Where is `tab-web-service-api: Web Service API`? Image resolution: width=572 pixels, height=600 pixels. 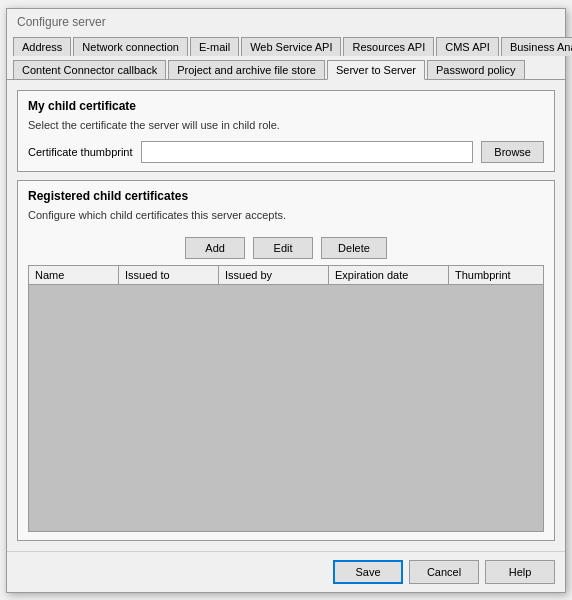 tab-web-service-api: Web Service API is located at coordinates (291, 46).